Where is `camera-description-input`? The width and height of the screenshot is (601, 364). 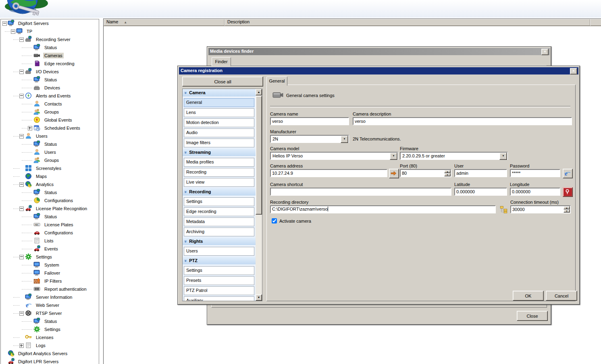 camera-description-input is located at coordinates (462, 121).